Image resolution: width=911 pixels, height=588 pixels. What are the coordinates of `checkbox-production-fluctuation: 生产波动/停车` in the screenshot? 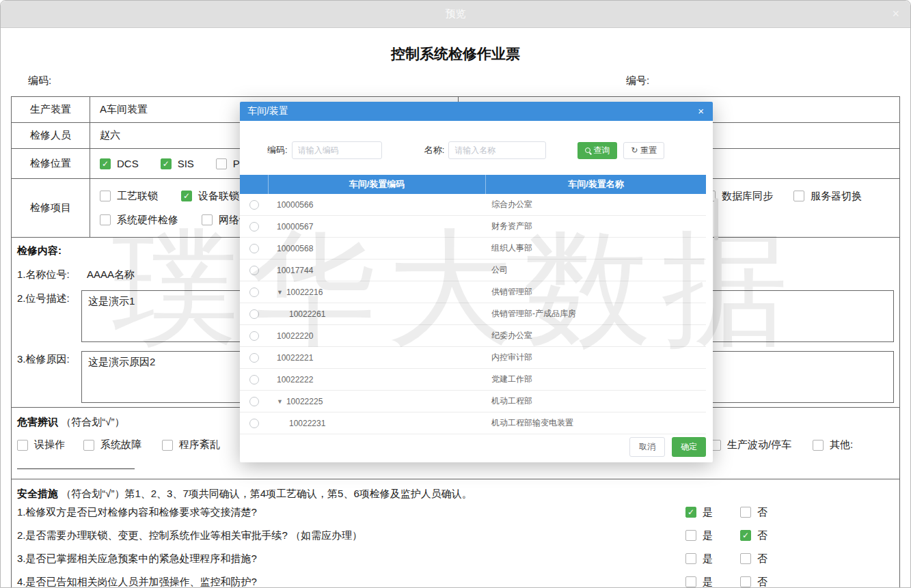 It's located at (750, 445).